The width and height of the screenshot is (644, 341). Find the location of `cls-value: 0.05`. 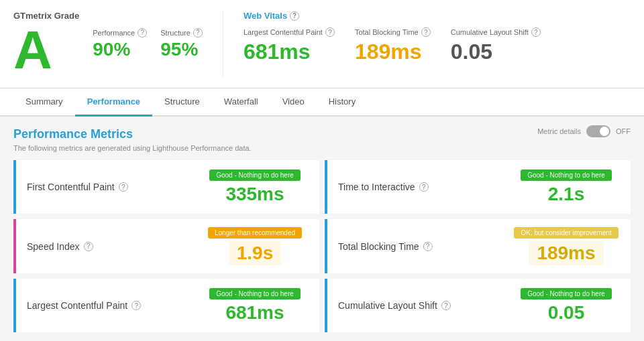

cls-value: 0.05 is located at coordinates (496, 52).